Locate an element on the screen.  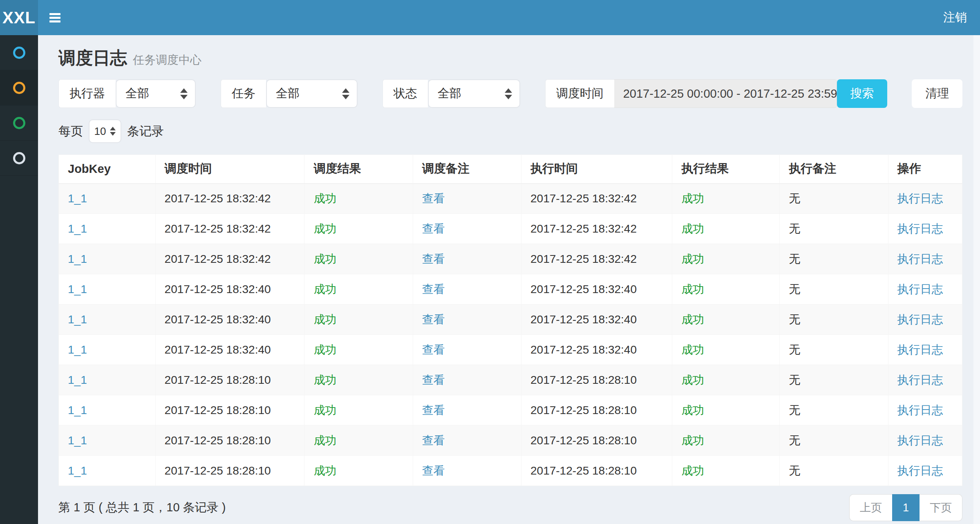
handle-msg-cell: 无 is located at coordinates (834, 441).